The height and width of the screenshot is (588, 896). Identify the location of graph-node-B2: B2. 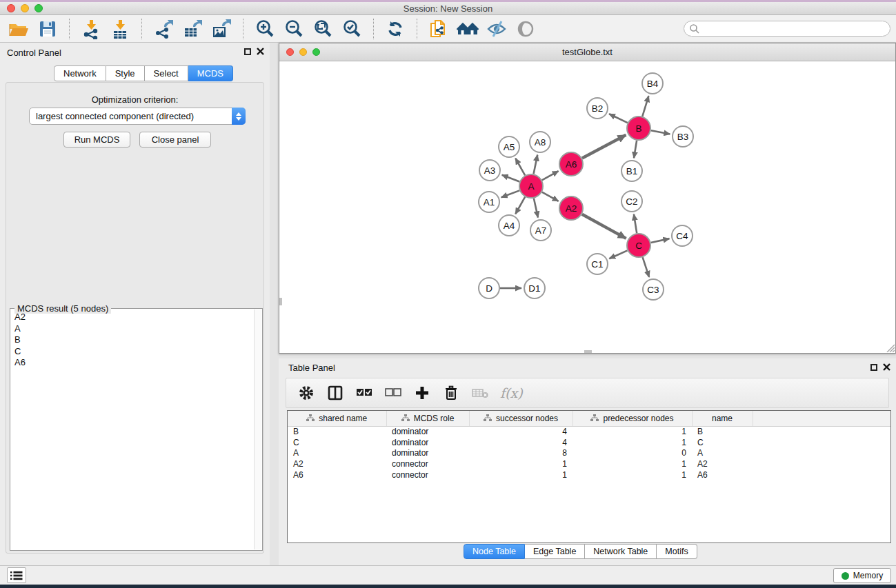
(597, 108).